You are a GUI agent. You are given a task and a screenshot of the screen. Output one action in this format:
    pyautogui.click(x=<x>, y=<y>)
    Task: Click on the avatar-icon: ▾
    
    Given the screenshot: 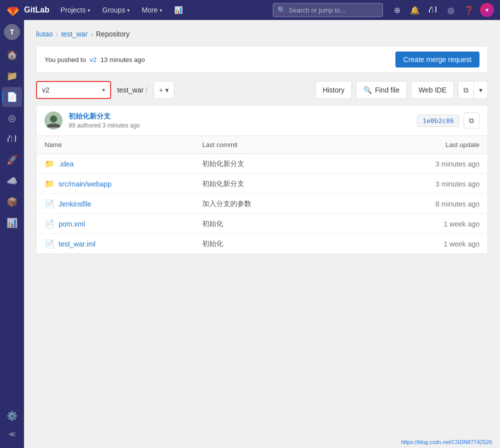 What is the action you would take?
    pyautogui.click(x=487, y=10)
    